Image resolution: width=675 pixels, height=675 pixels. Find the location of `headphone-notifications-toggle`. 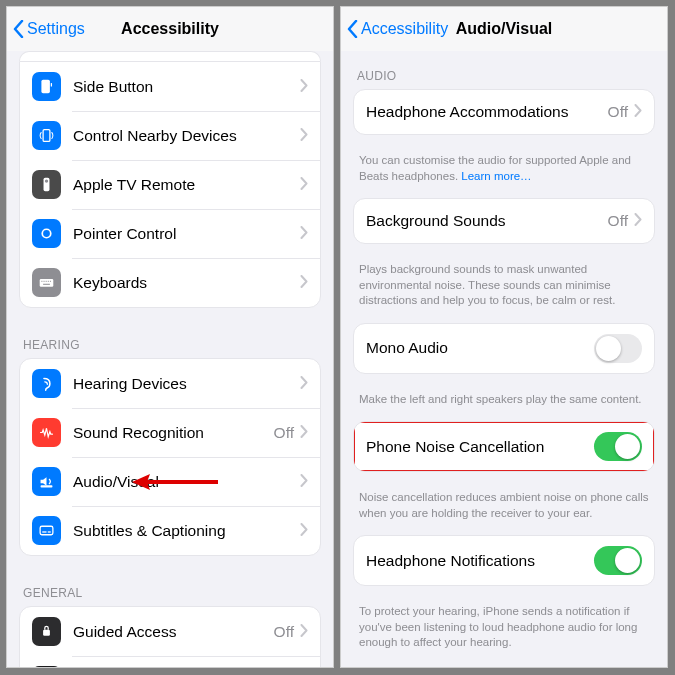

headphone-notifications-toggle is located at coordinates (618, 560).